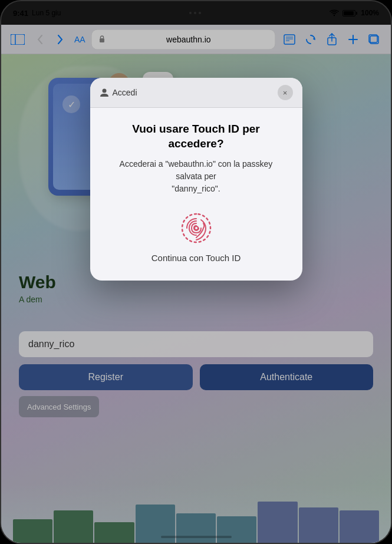 This screenshot has width=392, height=544. Describe the element at coordinates (196, 137) in the screenshot. I see `modal-title: Vuoi usare Touch ID per accedere?` at that location.